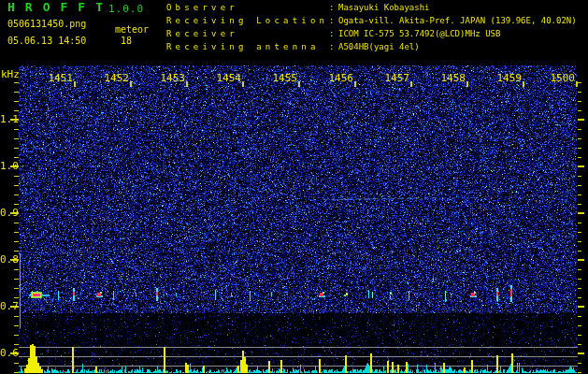 This screenshot has width=588, height=374. I want to click on info-value: ICOM IC-575 53.7492(@LCD)MHz USB, so click(419, 34).